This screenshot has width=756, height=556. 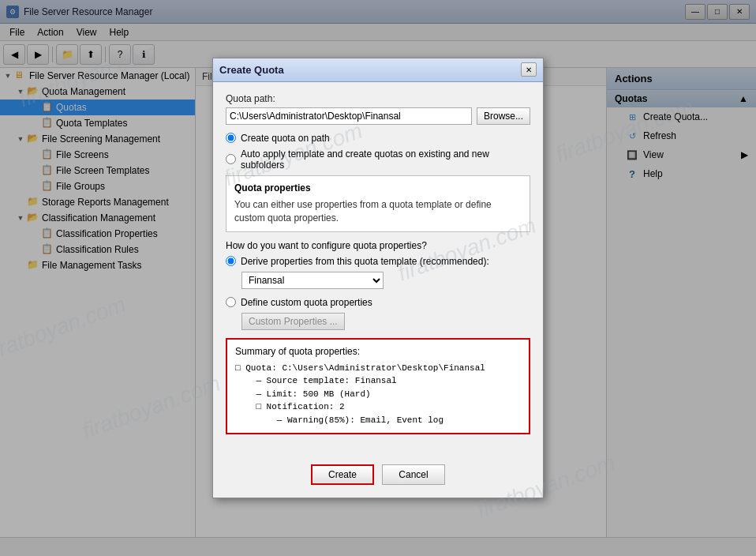 I want to click on modal-close-button: ✕, so click(x=529, y=70).